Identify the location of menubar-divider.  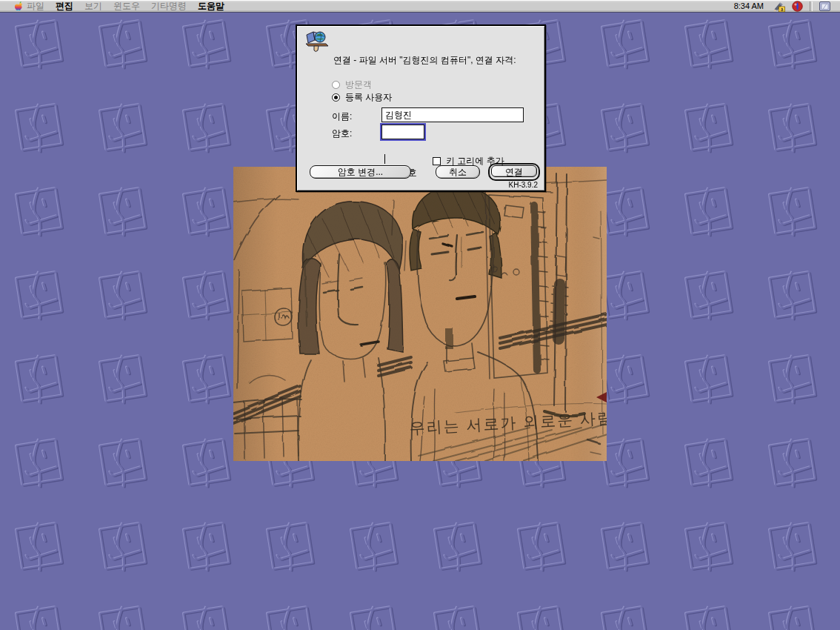
(811, 6).